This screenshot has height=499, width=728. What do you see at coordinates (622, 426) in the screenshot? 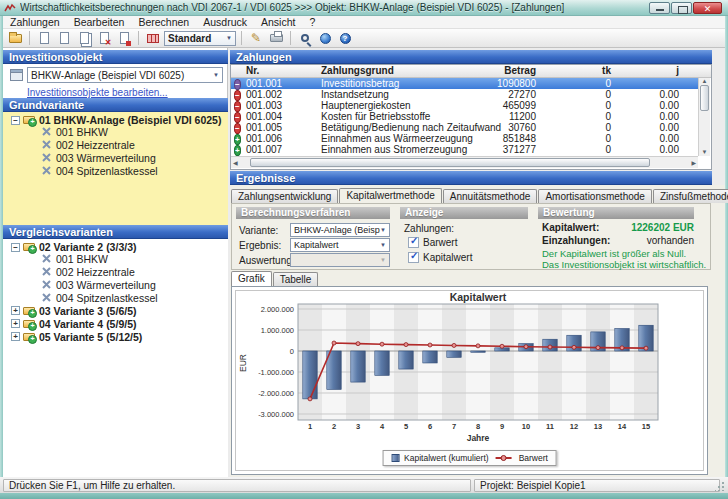
I see `svg-text: 14` at bounding box center [622, 426].